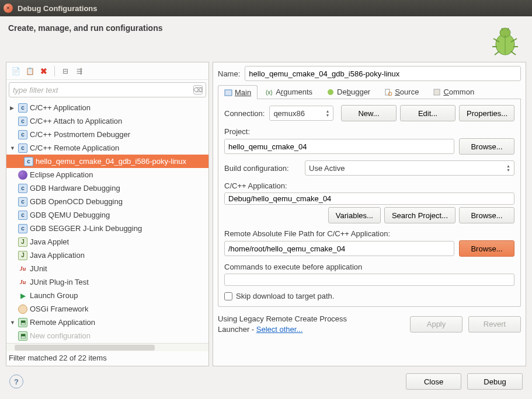 The height and width of the screenshot is (399, 532). Describe the element at coordinates (266, 37) in the screenshot. I see `dialog-header: Create, manage, and run configurations` at that location.